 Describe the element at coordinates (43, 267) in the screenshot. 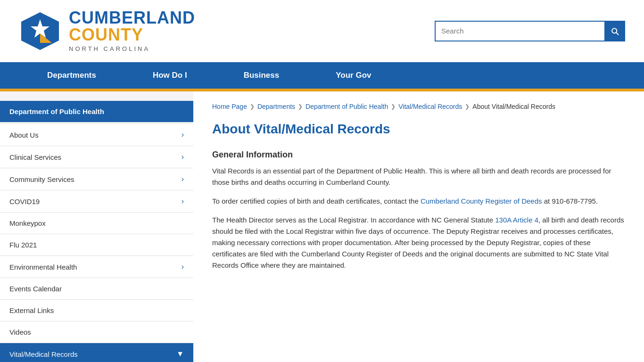

I see `sidebar-item-label: Environmental Health` at that location.